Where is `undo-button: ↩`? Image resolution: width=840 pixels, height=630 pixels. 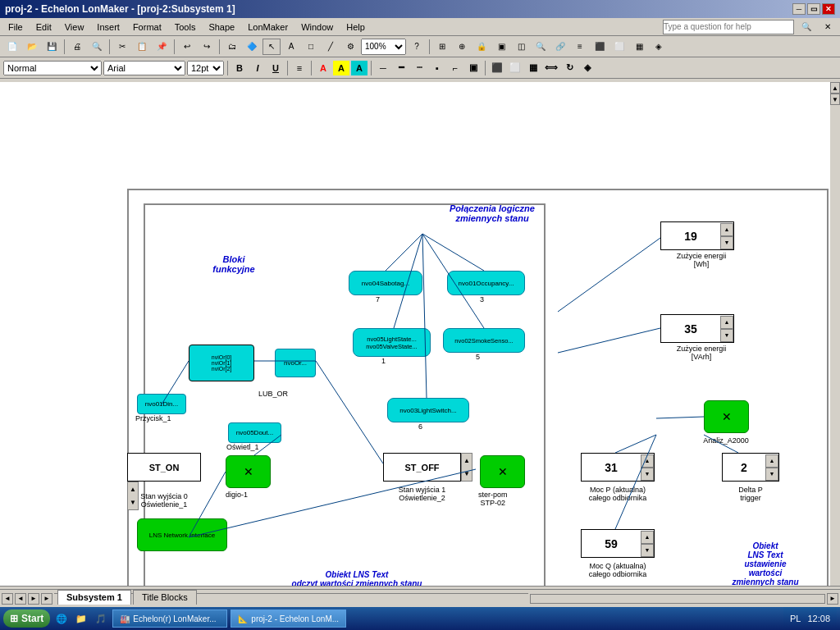 undo-button: ↩ is located at coordinates (187, 47).